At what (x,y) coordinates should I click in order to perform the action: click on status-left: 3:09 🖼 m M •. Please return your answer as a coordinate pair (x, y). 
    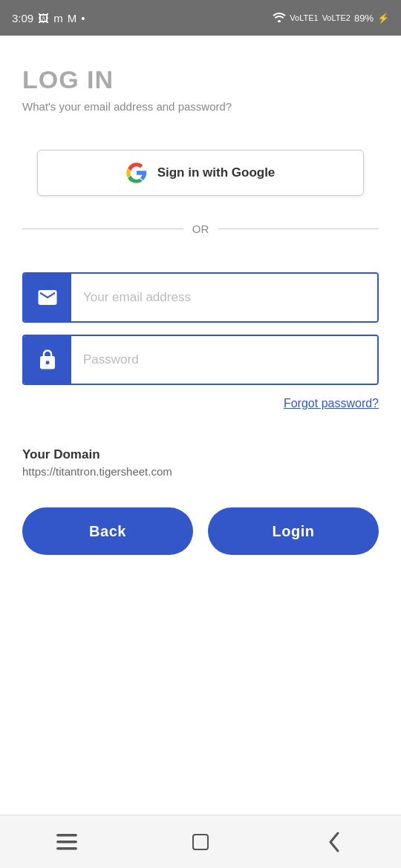
    Looking at the image, I should click on (48, 18).